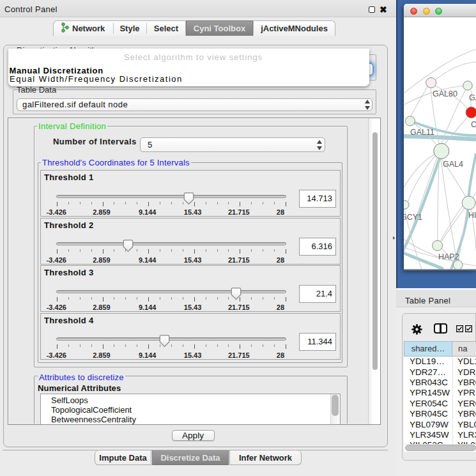 The width and height of the screenshot is (476, 476). What do you see at coordinates (453, 164) in the screenshot?
I see `svg-text: GAL4` at bounding box center [453, 164].